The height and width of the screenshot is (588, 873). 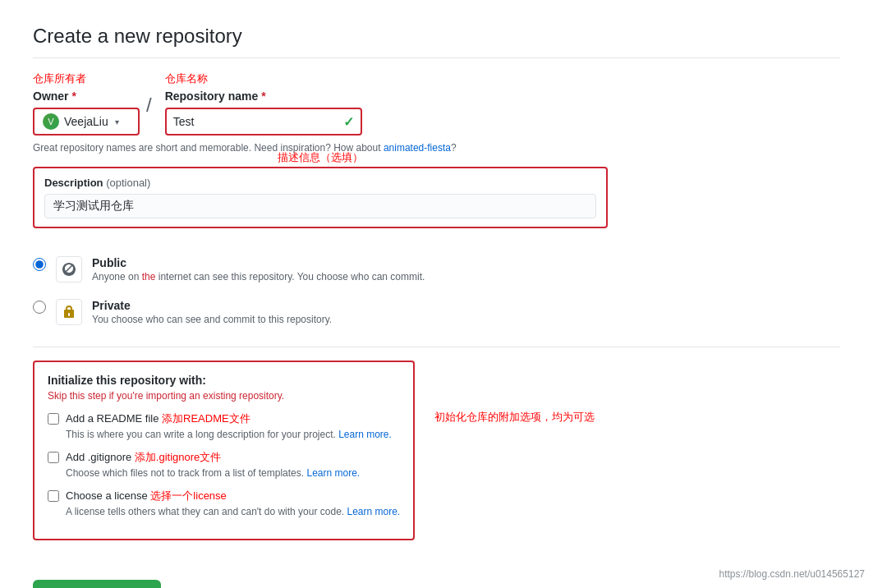 I want to click on private-option-text: Private You choose who can see and commi…, so click(x=212, y=312).